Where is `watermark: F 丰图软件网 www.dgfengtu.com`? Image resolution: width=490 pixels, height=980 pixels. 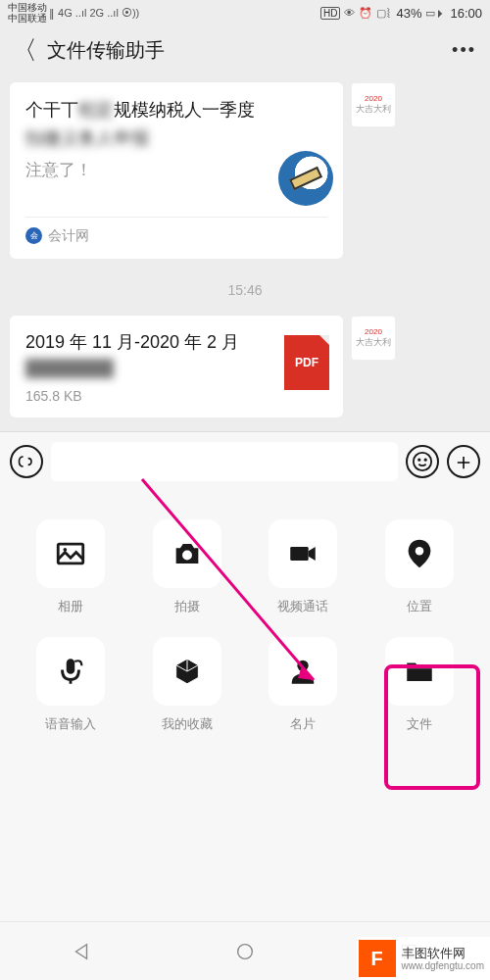
watermark: F 丰图软件网 www.dgfengtu.com is located at coordinates (423, 958).